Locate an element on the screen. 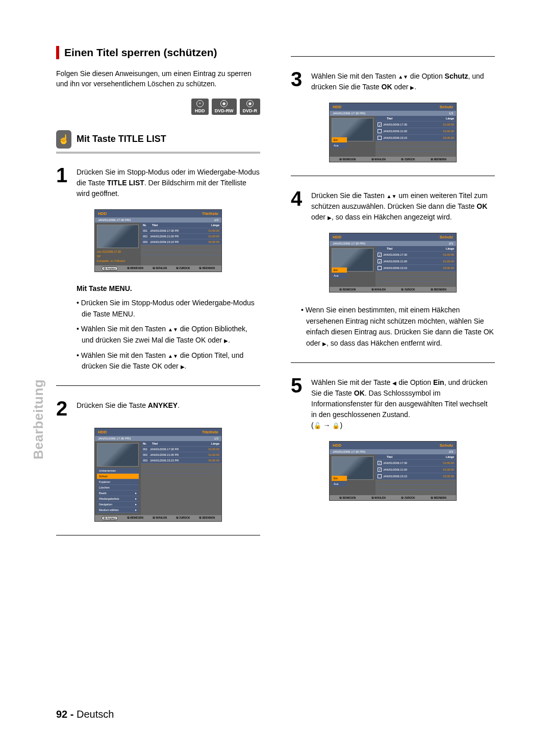  step-text: Drücken Sie im Stopp-Modus oder im Wiede… is located at coordinates (168, 183).